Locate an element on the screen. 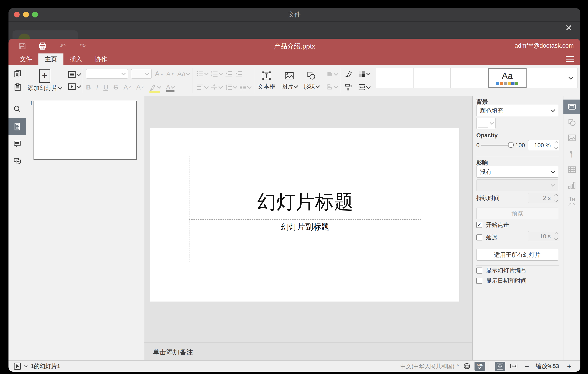  tab-collaboration: 协作 is located at coordinates (101, 59).